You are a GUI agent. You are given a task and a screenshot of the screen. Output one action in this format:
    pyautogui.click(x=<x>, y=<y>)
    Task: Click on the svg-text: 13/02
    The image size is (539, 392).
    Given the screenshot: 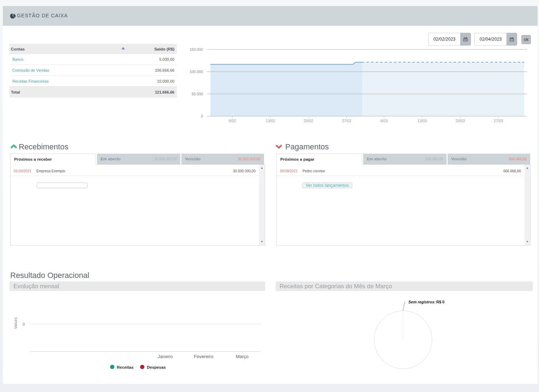 What is the action you would take?
    pyautogui.click(x=270, y=121)
    